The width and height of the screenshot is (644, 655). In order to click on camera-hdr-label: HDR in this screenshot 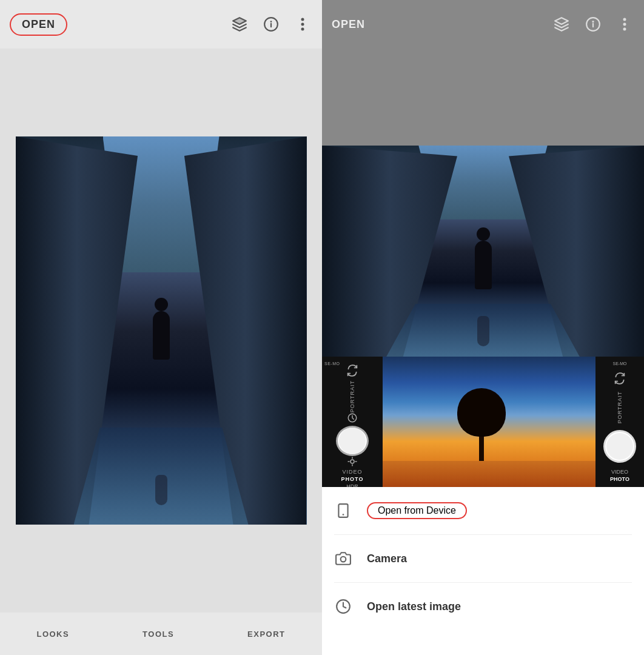, I will do `click(352, 485)`.